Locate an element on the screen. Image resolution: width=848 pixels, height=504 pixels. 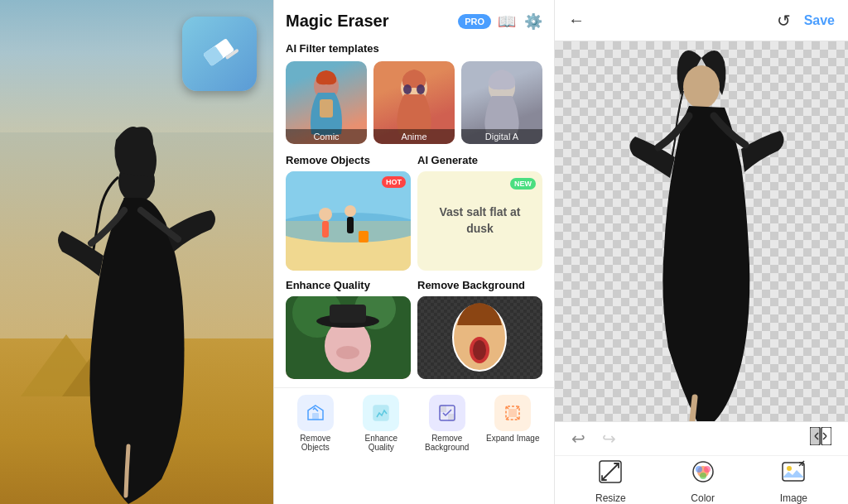
remove-bg-icon is located at coordinates (447, 413).